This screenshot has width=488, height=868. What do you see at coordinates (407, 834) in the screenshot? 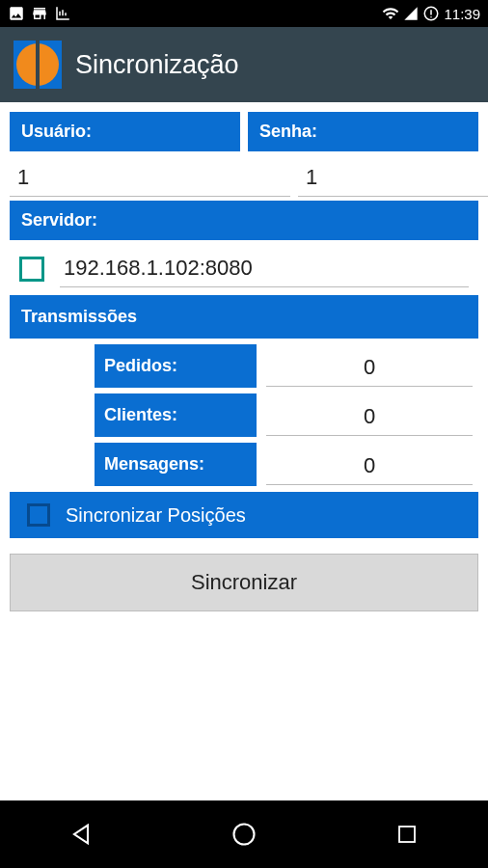
I see `recent-apps-button` at bounding box center [407, 834].